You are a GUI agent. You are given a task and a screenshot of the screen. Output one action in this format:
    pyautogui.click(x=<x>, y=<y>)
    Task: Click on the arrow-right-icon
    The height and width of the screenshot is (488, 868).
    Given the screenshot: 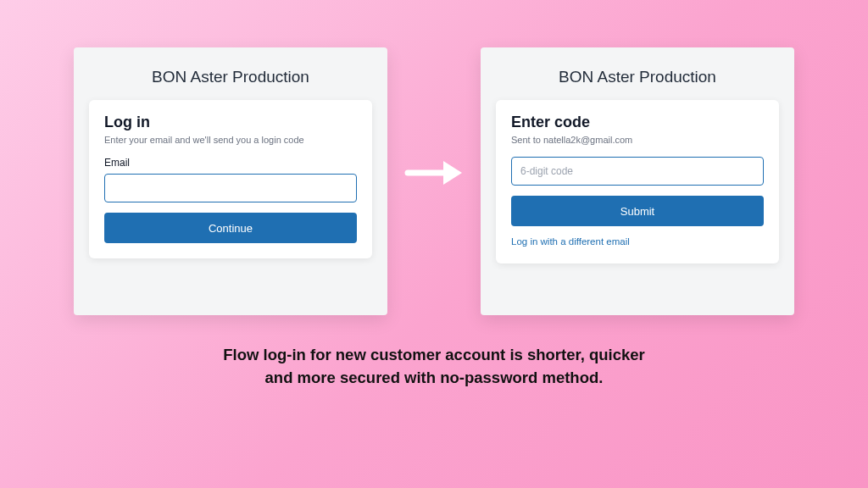 What is the action you would take?
    pyautogui.click(x=434, y=173)
    